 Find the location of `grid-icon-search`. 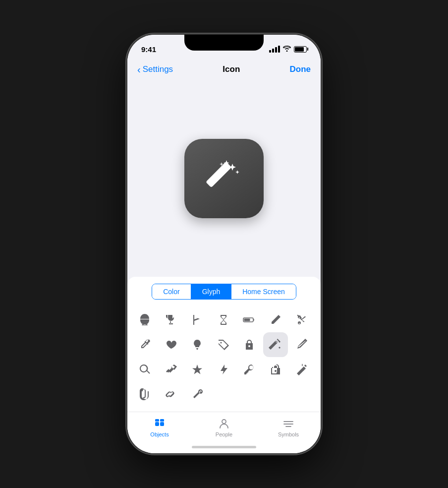

grid-icon-search is located at coordinates (145, 369).